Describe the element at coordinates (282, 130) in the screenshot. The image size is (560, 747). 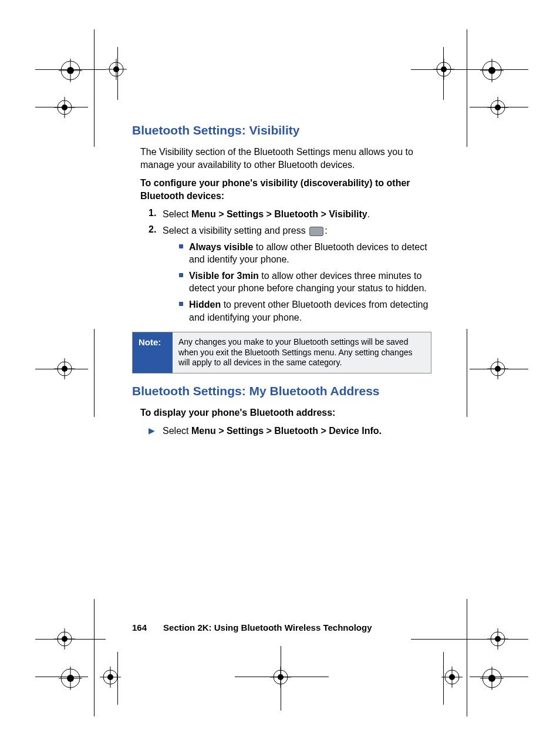
I see `heading-visibility: Bluetooth Settings: Visibility` at that location.